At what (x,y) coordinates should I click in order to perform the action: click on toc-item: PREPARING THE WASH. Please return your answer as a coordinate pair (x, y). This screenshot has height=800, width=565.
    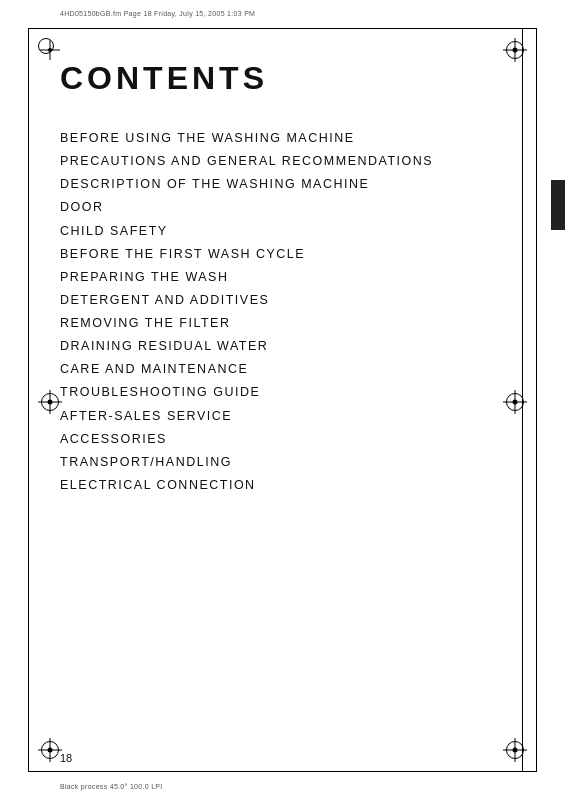
    Looking at the image, I should click on (278, 278).